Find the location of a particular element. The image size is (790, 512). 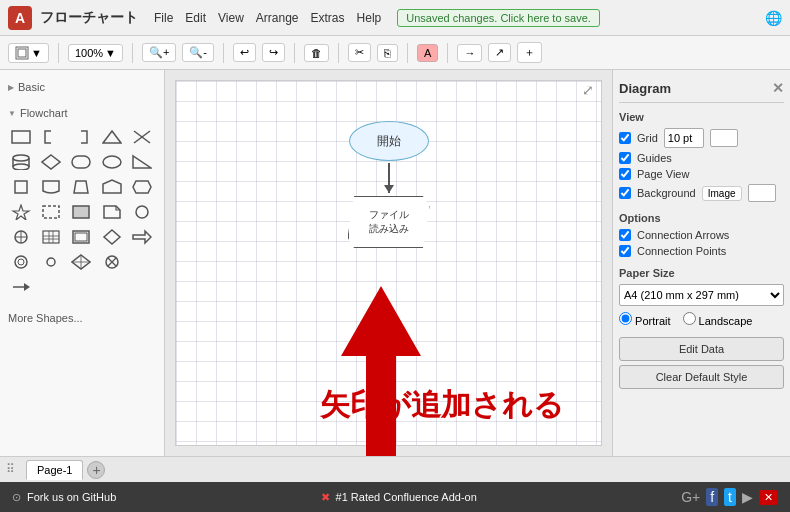

format-button: ▼ is located at coordinates (28, 53).